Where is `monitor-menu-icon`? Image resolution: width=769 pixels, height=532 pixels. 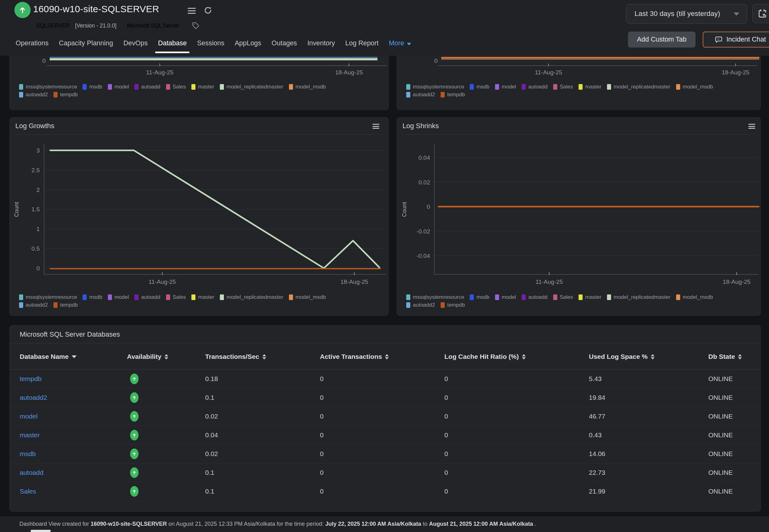 monitor-menu-icon is located at coordinates (192, 11).